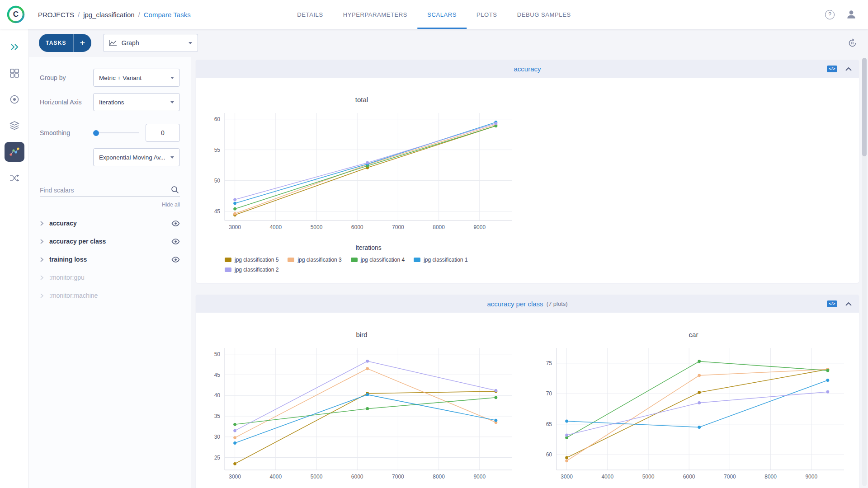  What do you see at coordinates (217, 211) in the screenshot?
I see `svg-text: 45` at bounding box center [217, 211].